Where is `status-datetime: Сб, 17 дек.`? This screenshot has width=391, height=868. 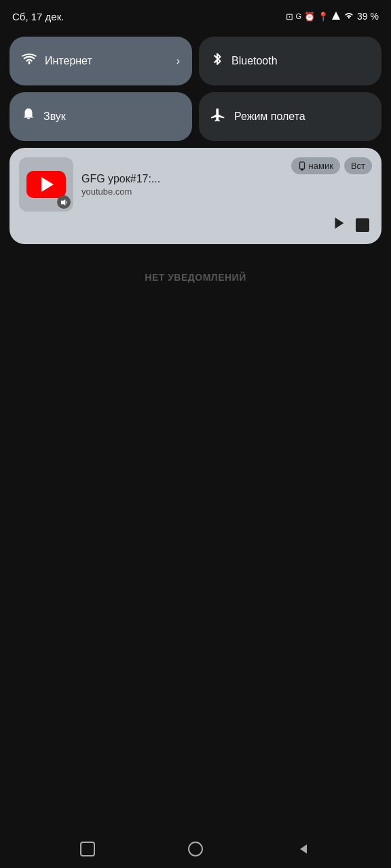 status-datetime: Сб, 17 дек. is located at coordinates (38, 16).